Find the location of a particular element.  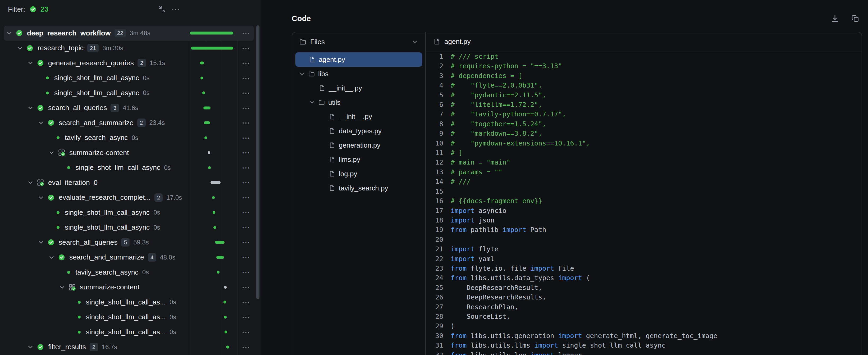

collapse-nodes-icon is located at coordinates (162, 9).